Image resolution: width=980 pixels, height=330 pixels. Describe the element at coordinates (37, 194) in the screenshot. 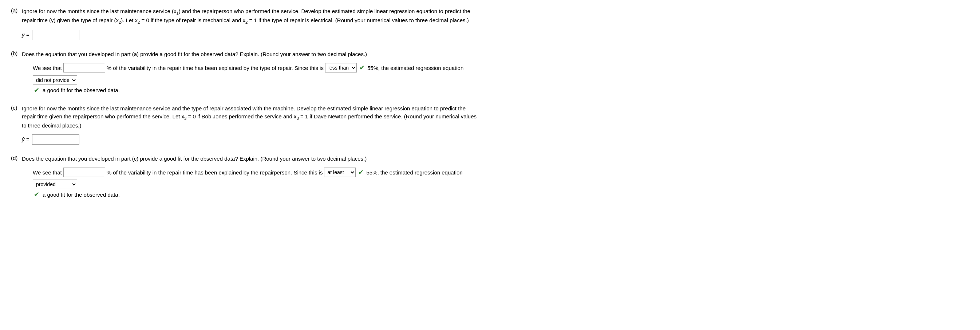

I see `check-d2-icon: ✔` at that location.